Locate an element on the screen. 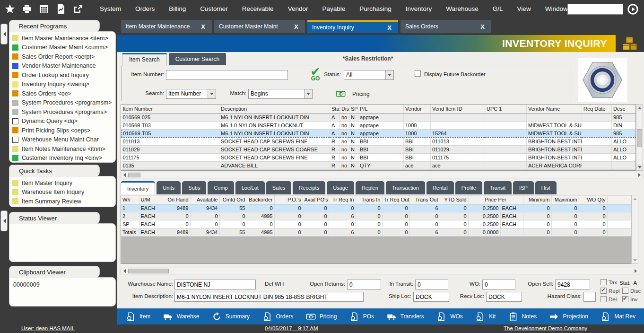  warehouse-grid-column-header: Trans In is located at coordinates (369, 200).